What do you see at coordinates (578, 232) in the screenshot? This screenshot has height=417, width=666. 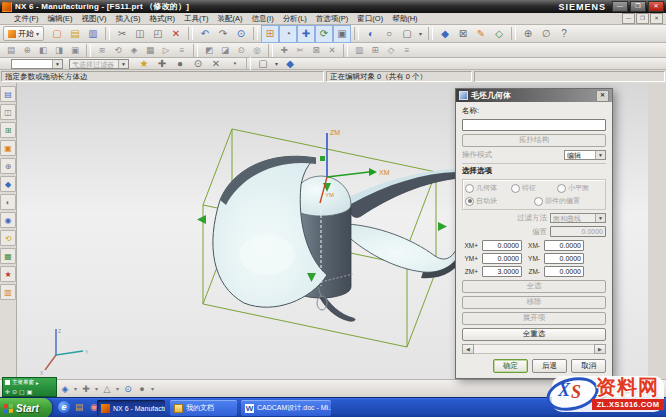 I see `offset-field: 0.0000` at bounding box center [578, 232].